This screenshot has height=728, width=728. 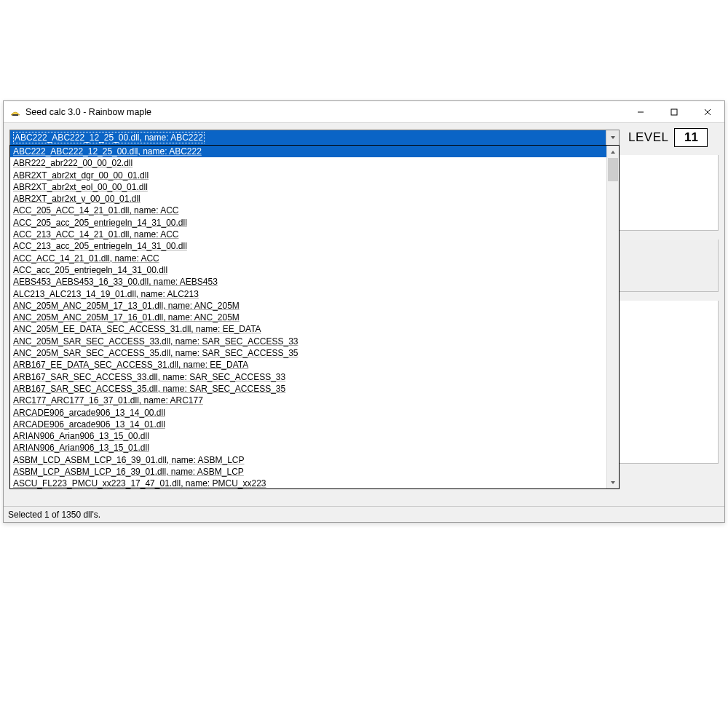 I want to click on close-button, so click(x=708, y=112).